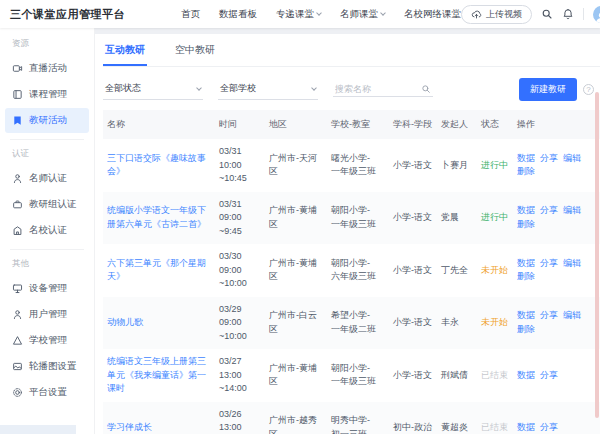  I want to click on top-bar-actions: 上传视频, so click(530, 14).